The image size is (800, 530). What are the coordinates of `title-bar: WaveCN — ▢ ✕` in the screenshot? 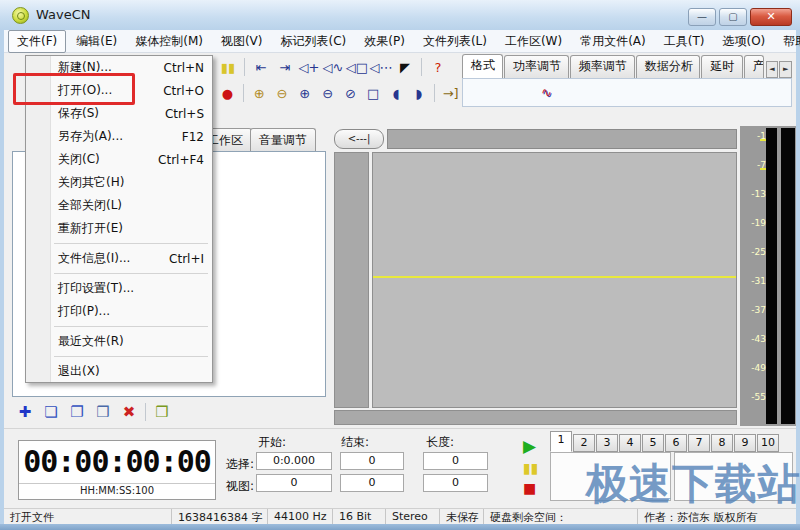 It's located at (400, 15).